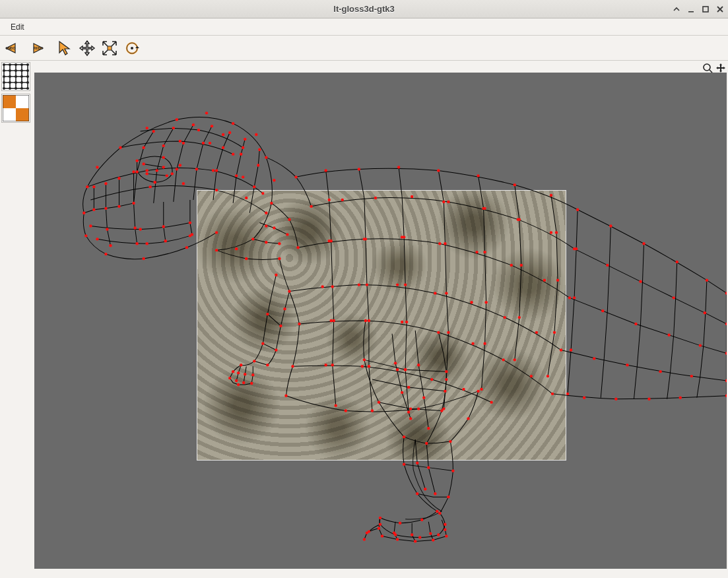  I want to click on window-collapse-button, so click(677, 9).